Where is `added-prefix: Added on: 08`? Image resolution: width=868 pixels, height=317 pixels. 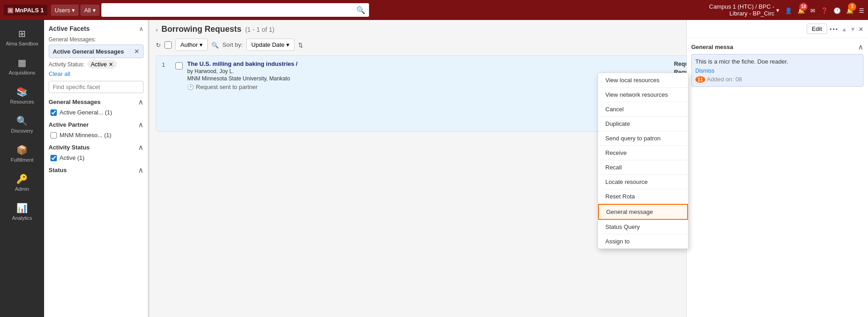 added-prefix: Added on: 08 is located at coordinates (724, 79).